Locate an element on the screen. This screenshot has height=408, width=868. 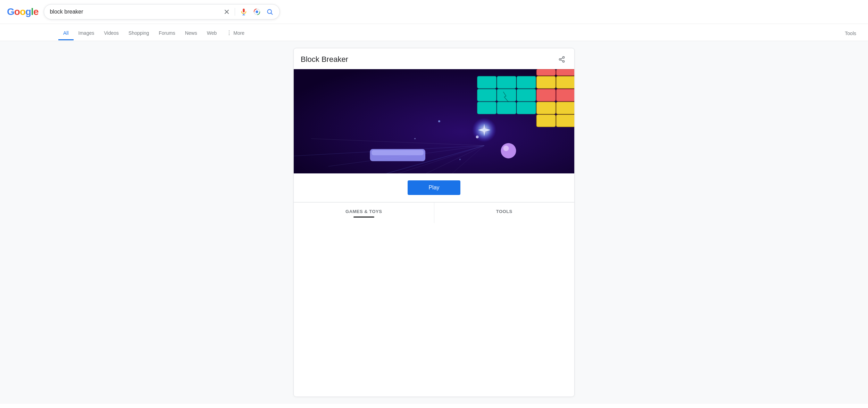
clear-icon is located at coordinates (227, 12).